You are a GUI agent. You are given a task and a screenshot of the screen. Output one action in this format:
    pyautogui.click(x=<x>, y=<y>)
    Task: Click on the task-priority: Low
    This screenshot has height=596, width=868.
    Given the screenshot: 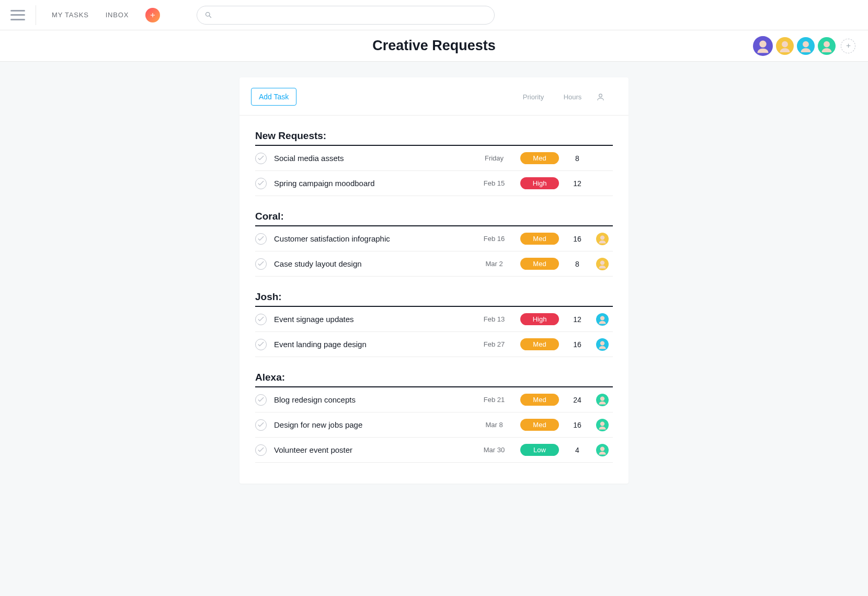 What is the action you would take?
    pyautogui.click(x=540, y=450)
    